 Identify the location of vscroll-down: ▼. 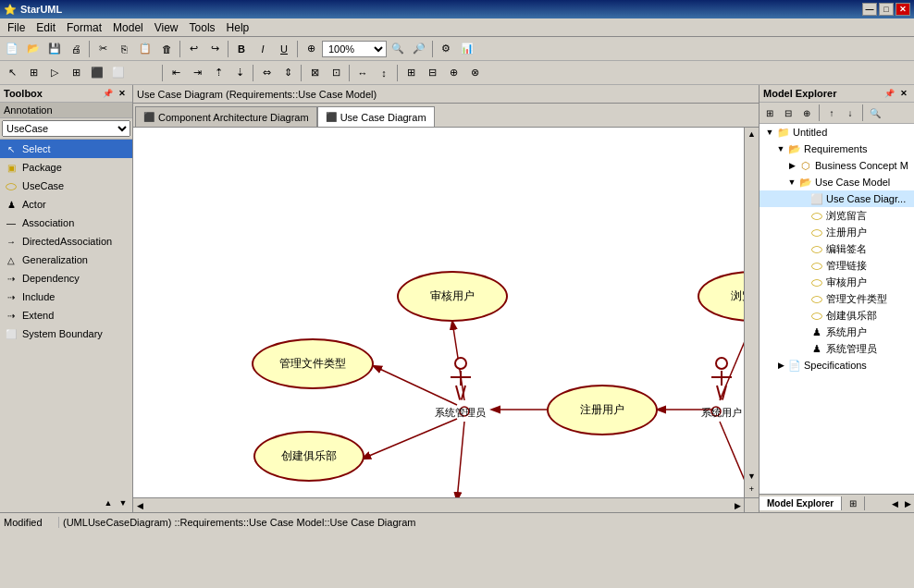
(752, 476).